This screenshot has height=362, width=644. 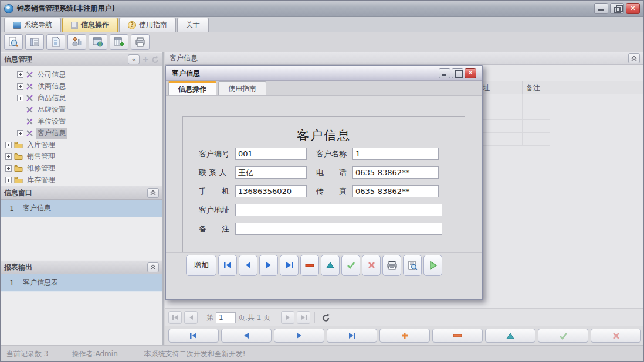 I want to click on tree-item-product-info: 商品信息, so click(x=82, y=98).